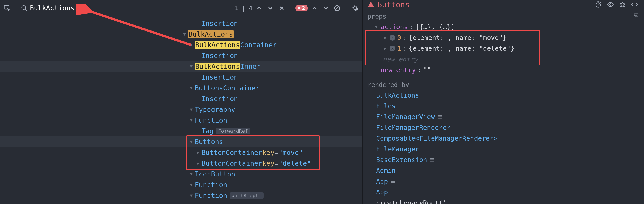  I want to click on tree-node: ▼BulkActionsInner, so click(181, 66).